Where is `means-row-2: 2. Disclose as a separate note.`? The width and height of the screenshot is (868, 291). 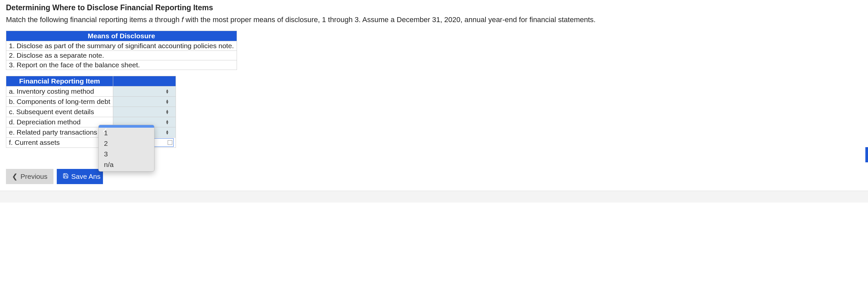 means-row-2: 2. Disclose as a separate note. is located at coordinates (122, 56).